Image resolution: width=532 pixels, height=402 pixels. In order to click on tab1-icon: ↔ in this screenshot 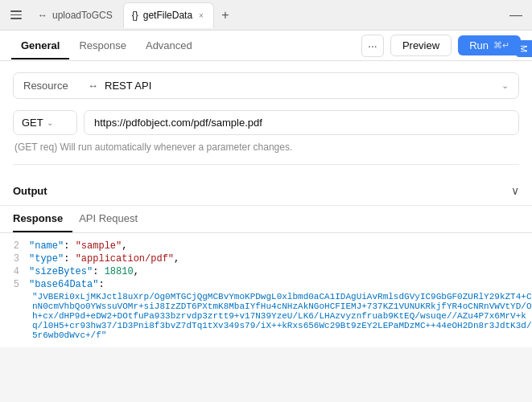, I will do `click(43, 15)`.